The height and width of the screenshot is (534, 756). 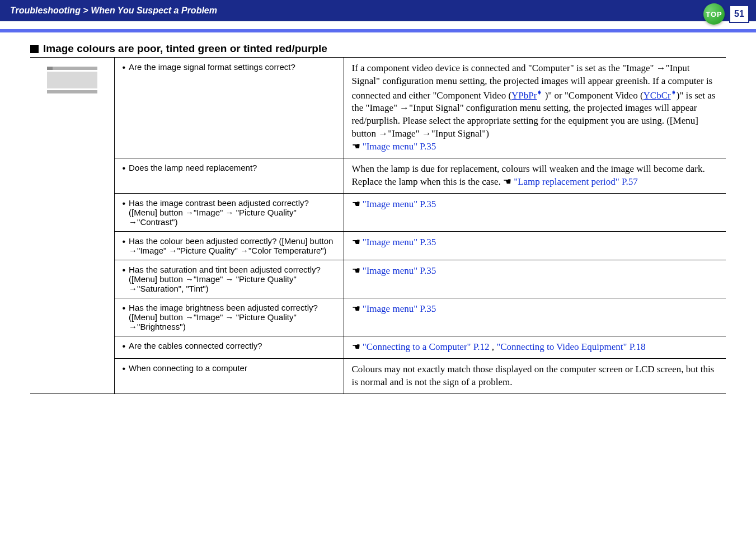 I want to click on table-row: When connecting to a computer Colours ma…, so click(x=378, y=376).